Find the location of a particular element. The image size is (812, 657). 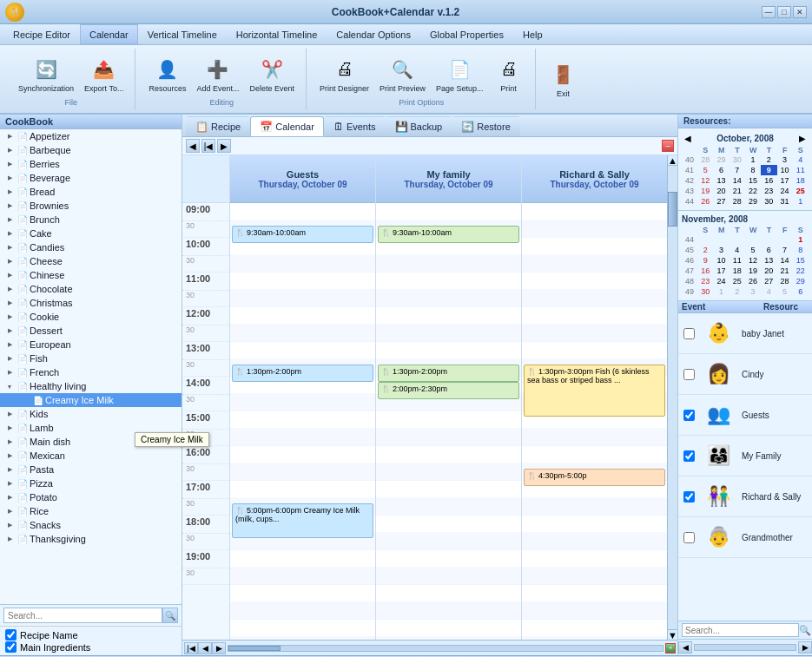

cal-day-6: 6 is located at coordinates (801, 292).